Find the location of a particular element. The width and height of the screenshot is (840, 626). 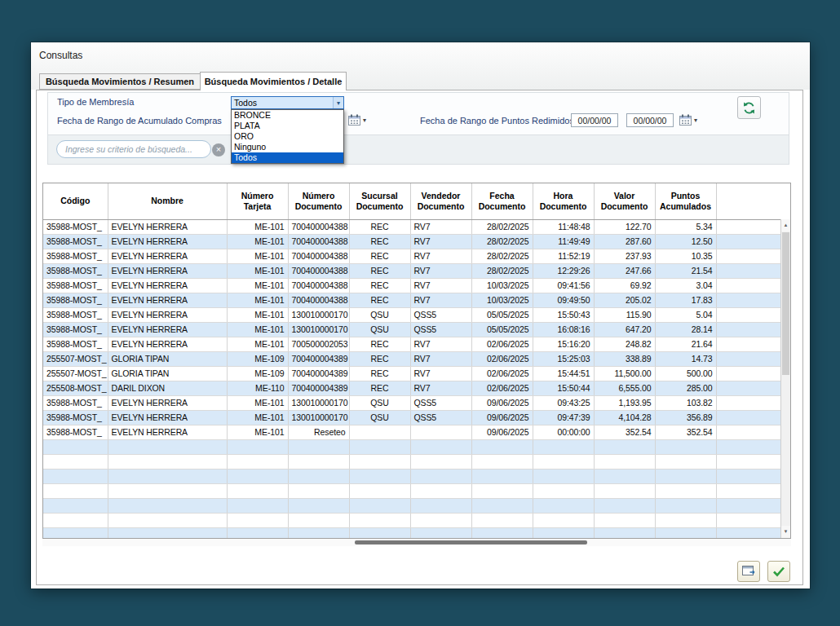

membership-combobox-value: Todos is located at coordinates (282, 103).